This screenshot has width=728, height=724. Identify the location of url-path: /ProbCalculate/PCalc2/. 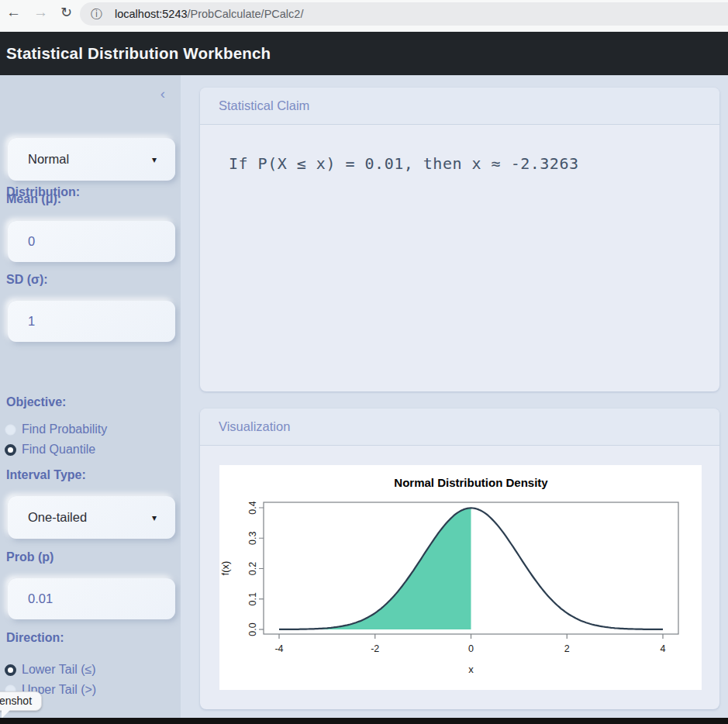
(246, 14).